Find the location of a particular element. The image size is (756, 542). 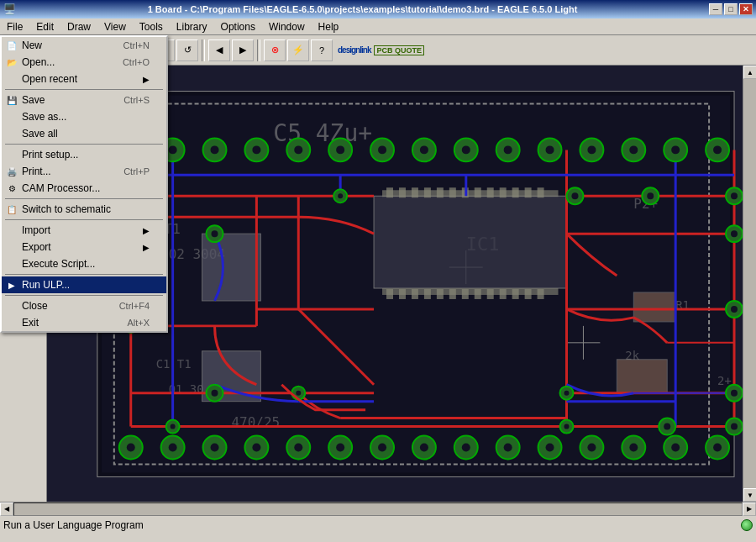

save-all-icon is located at coordinates (12, 134).